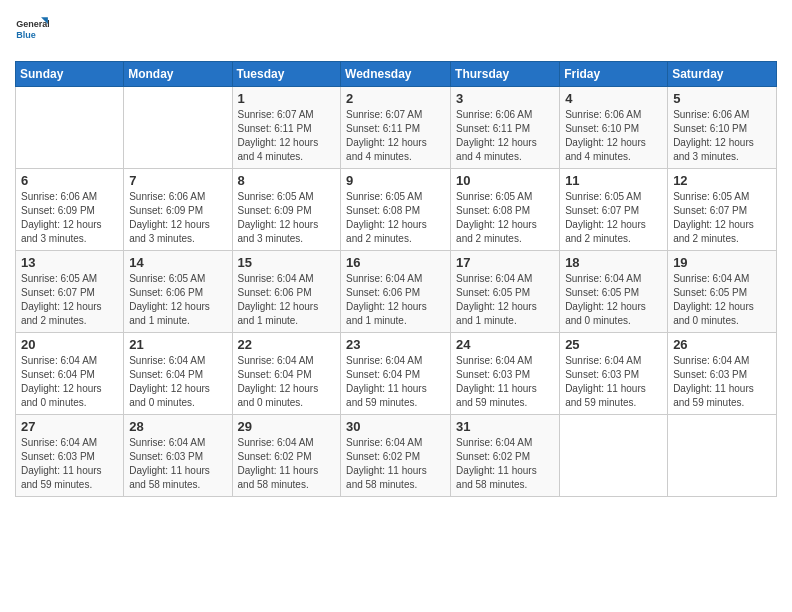 This screenshot has width=792, height=612. What do you see at coordinates (396, 456) in the screenshot?
I see `calendar-week-row: 27Sunrise: 6:04 AM Sunset: 6:03 PM Dayli…` at bounding box center [396, 456].